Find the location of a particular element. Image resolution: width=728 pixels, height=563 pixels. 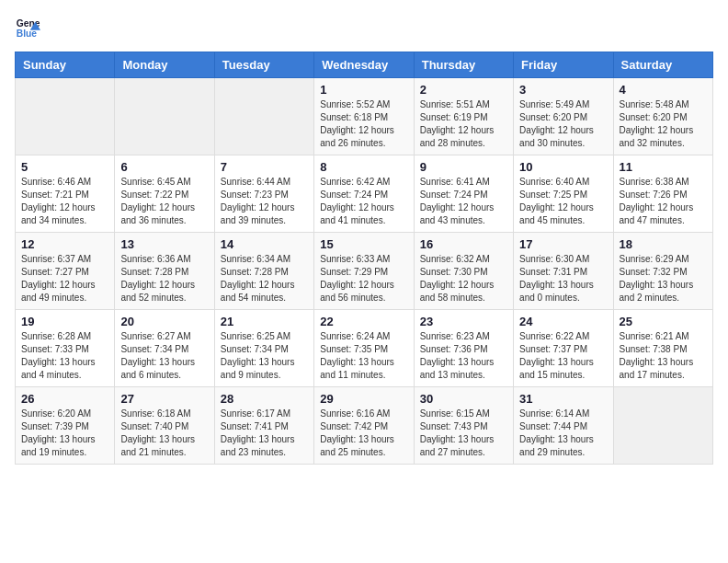

calendar-cell: 7Sunrise: 6:44 AM Sunset: 7:23 PM Daylig… is located at coordinates (264, 194).